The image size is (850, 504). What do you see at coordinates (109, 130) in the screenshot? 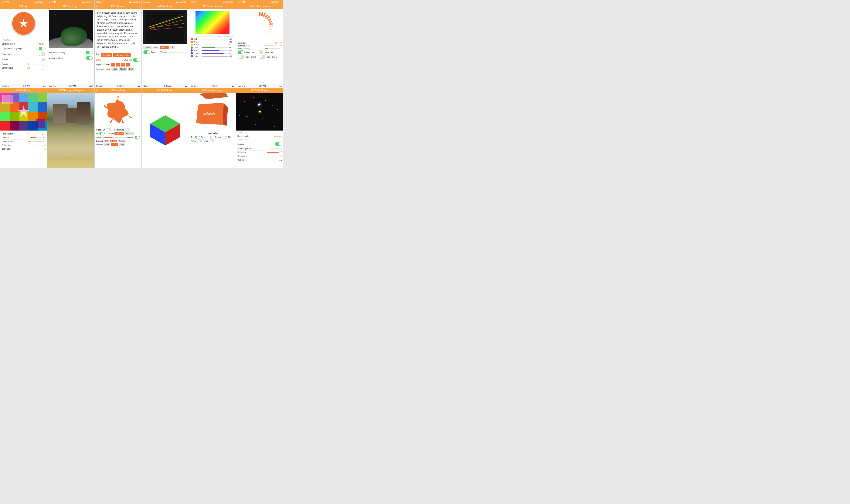
I see `toggle-close-path` at bounding box center [109, 130].